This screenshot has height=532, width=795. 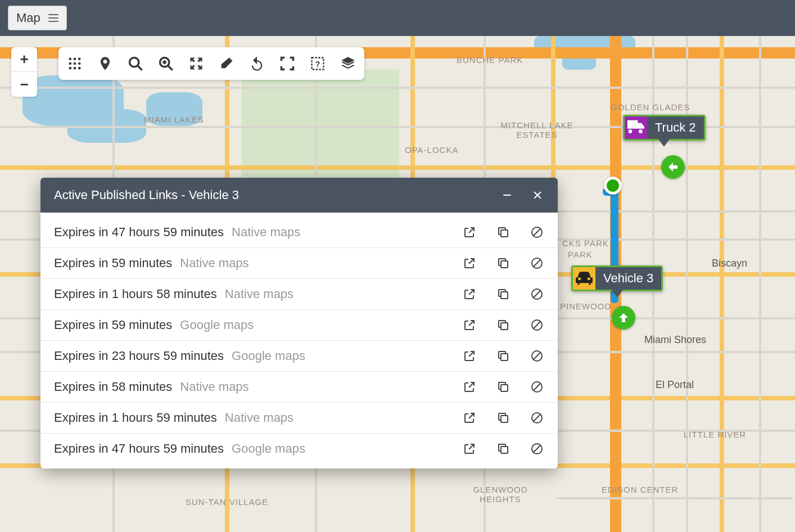 I want to click on map-tab-label: Map, so click(x=28, y=18).